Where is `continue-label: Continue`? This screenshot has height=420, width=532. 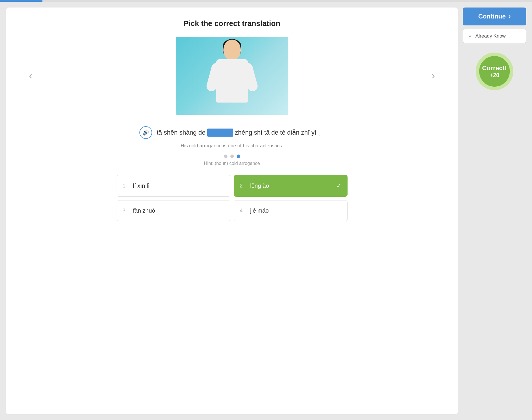
continue-label: Continue is located at coordinates (492, 16).